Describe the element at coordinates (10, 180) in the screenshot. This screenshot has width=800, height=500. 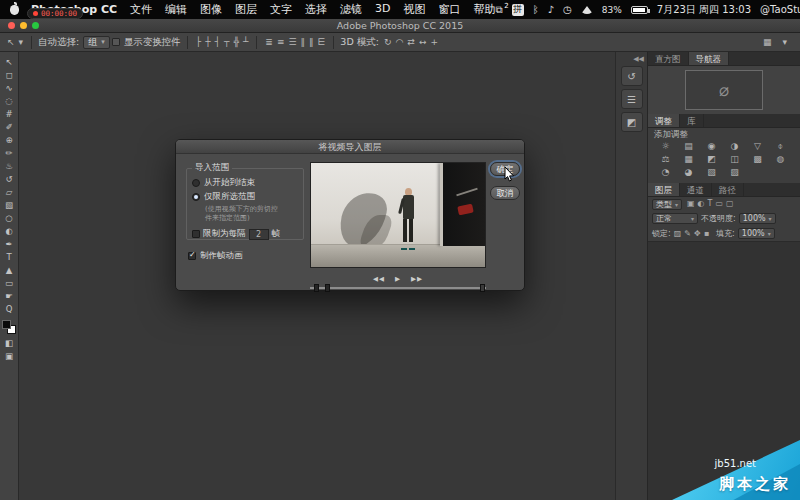
I see `history-brush-tool: ↺` at that location.